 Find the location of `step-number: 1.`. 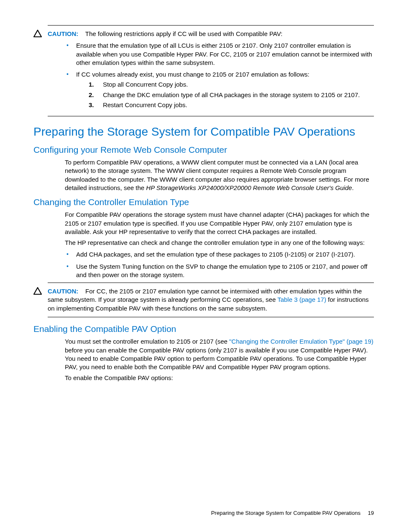

step-number: 1. is located at coordinates (96, 85).